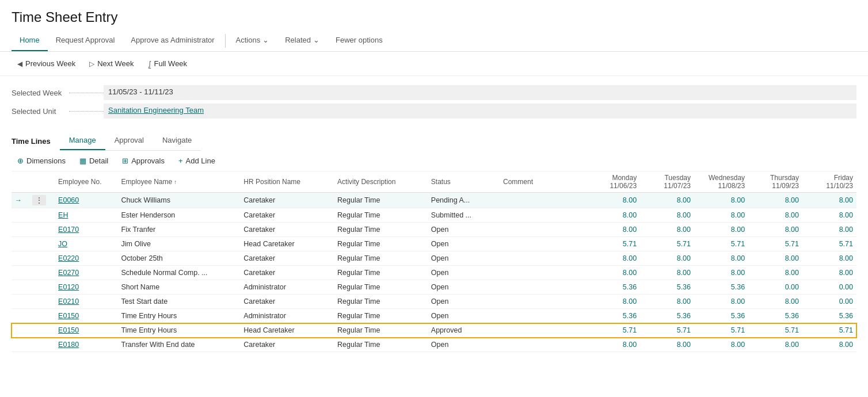 The image size is (868, 397). Describe the element at coordinates (829, 316) in the screenshot. I see `fri-cell: 5.36` at that location.